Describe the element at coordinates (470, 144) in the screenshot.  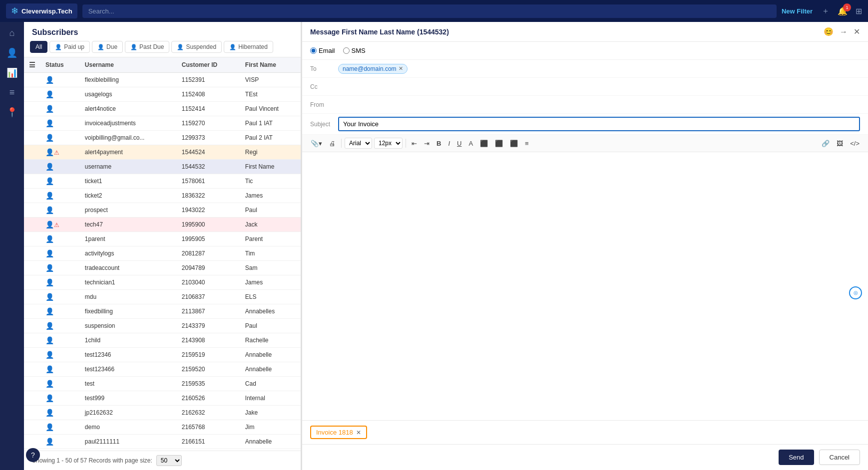
I see `font-color-button: A` at that location.